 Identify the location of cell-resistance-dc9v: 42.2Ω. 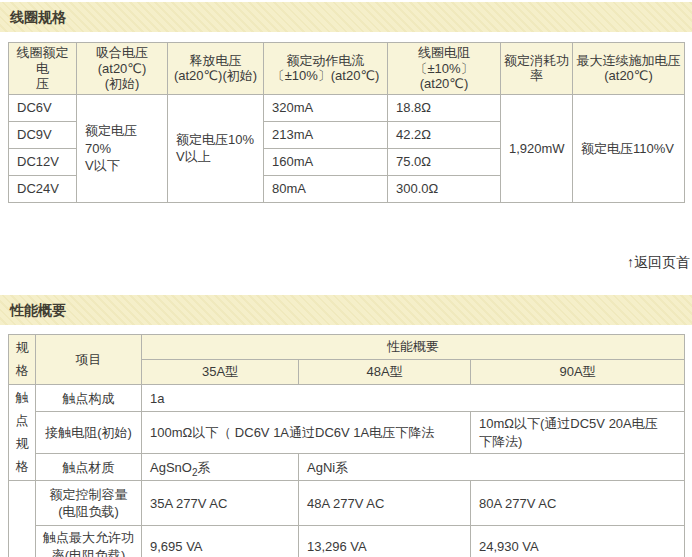
(444, 134).